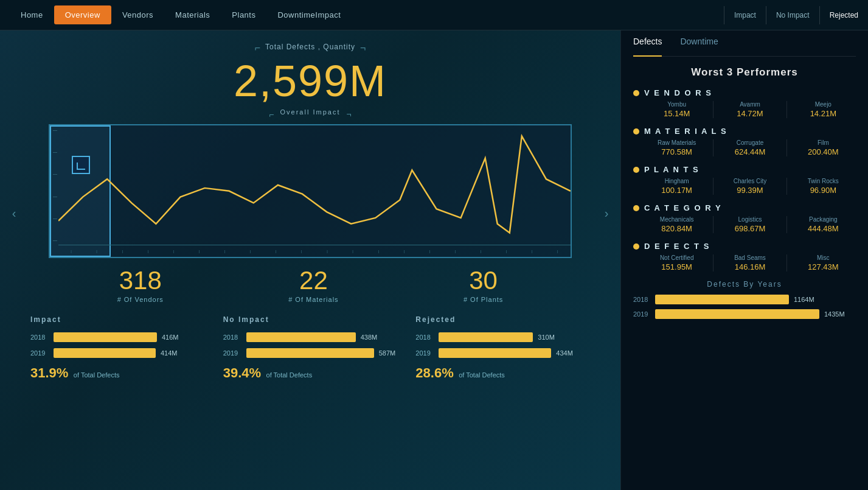 The image size is (868, 490). Describe the element at coordinates (793, 15) in the screenshot. I see `filter-no-impact: No Impact` at that location.